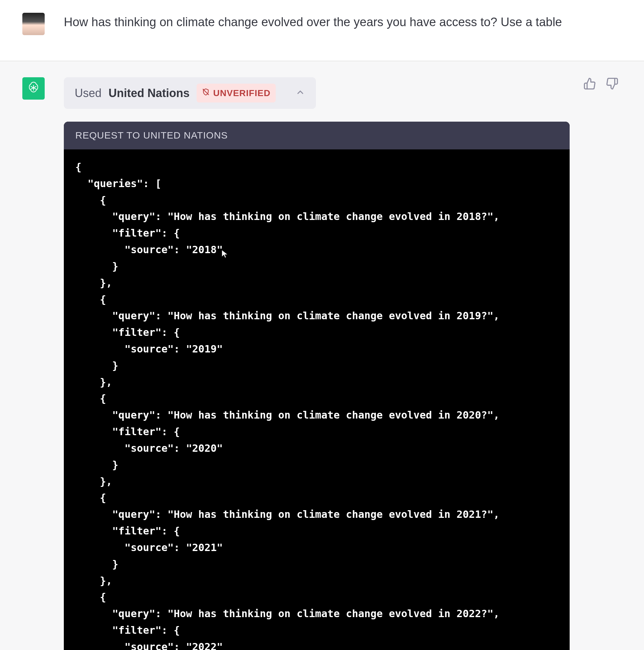 This screenshot has height=650, width=644. Describe the element at coordinates (88, 94) in the screenshot. I see `plugin-used-prefix: Used` at that location.